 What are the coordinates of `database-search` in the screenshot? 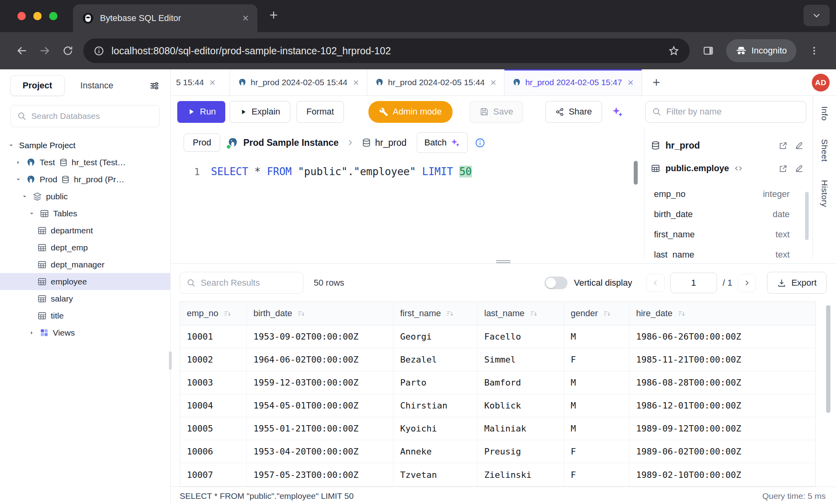 It's located at (85, 116).